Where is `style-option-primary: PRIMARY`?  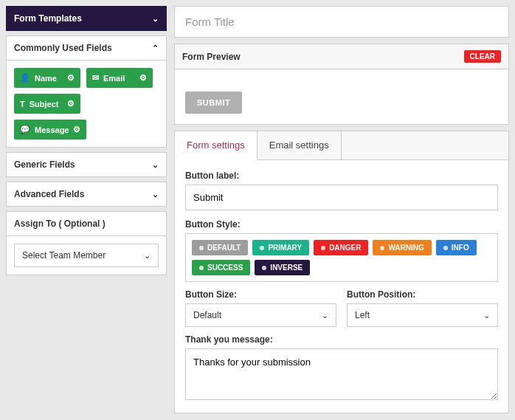 style-option-primary: PRIMARY is located at coordinates (280, 248).